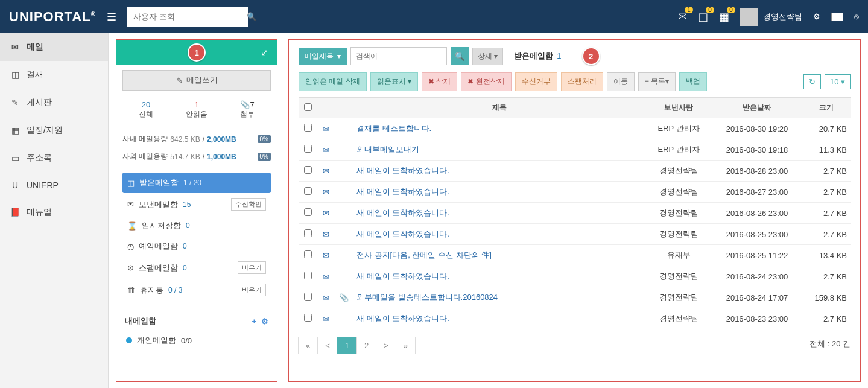 The width and height of the screenshot is (868, 388). What do you see at coordinates (54, 211) in the screenshot?
I see `left-nav: ✉메일◫결재✎게시판▦일정/자원▭주소록UUNIERP📕매뉴얼` at bounding box center [54, 211].